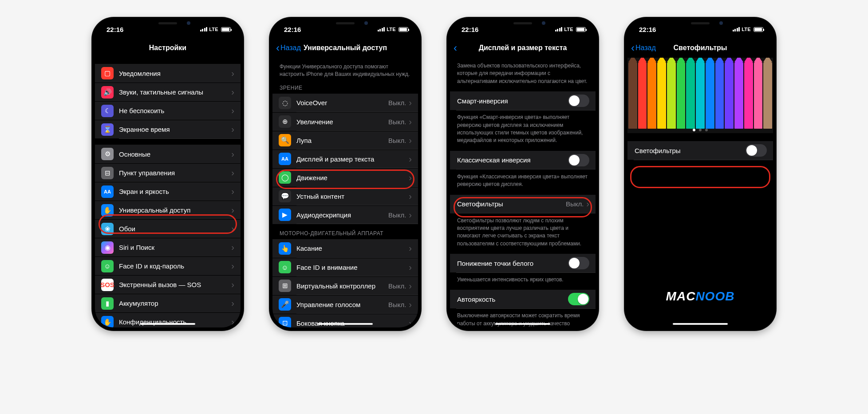 The width and height of the screenshot is (868, 414). Describe the element at coordinates (523, 204) in the screenshot. I see `color-filters-row: Светофильтры Выкл. ›` at that location.